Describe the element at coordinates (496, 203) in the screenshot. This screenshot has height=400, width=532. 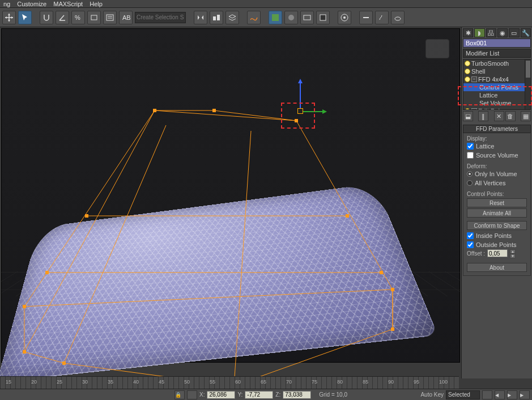
I see `command-panel: ✱ ◗ 品 ◉ ▭ 🔧 Box001 Modifier List TurboSm…` at that location.